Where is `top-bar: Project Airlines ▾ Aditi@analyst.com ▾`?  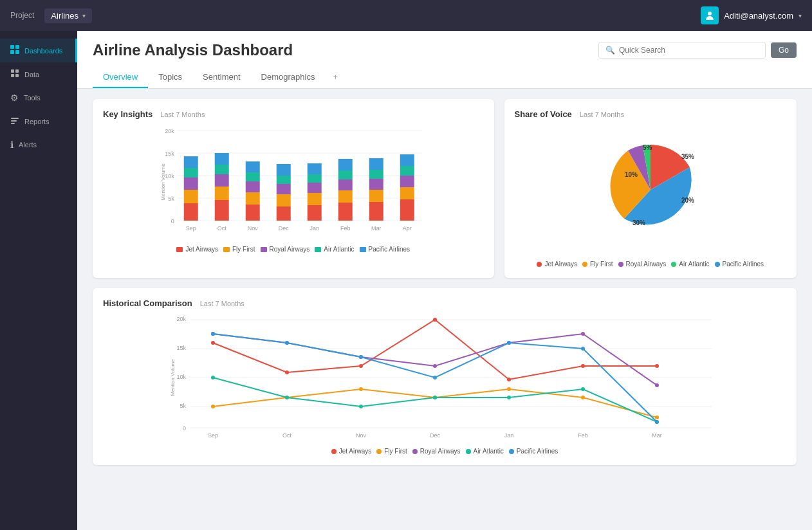 top-bar: Project Airlines ▾ Aditi@analyst.com ▾ is located at coordinates (406, 15).